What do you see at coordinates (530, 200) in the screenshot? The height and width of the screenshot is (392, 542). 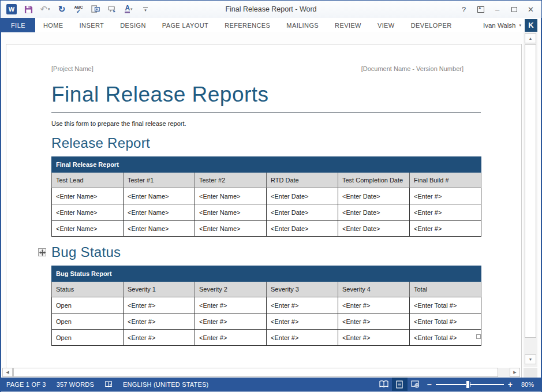 I see `vertical-scrollbar: ▲ ▼` at bounding box center [530, 200].